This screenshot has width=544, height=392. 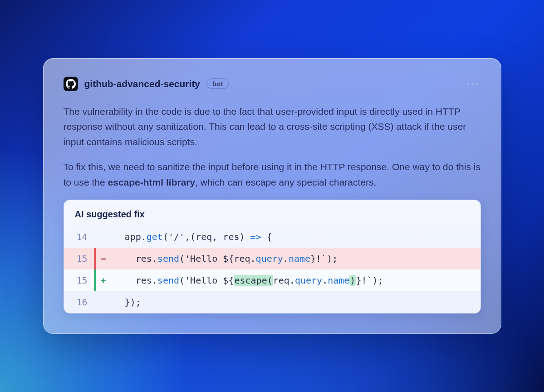 What do you see at coordinates (272, 84) in the screenshot?
I see `comment-header: github-advanced-security bot` at bounding box center [272, 84].